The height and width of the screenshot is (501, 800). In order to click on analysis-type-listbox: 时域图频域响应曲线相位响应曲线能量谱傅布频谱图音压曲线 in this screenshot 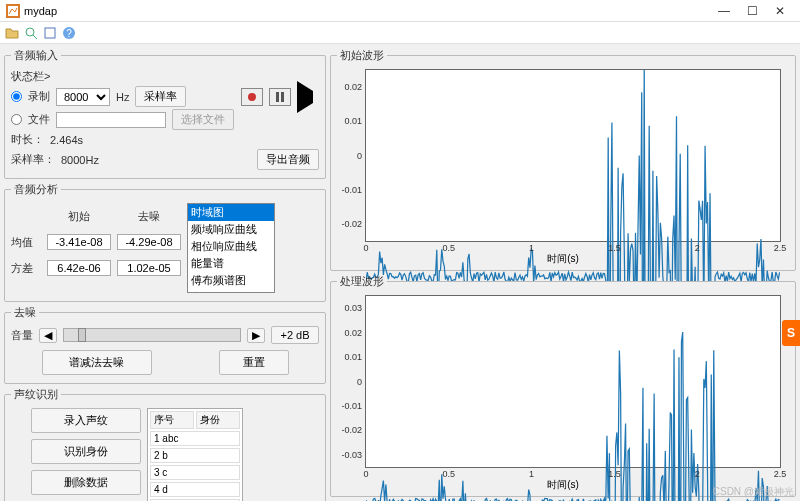, I will do `click(231, 248)`.